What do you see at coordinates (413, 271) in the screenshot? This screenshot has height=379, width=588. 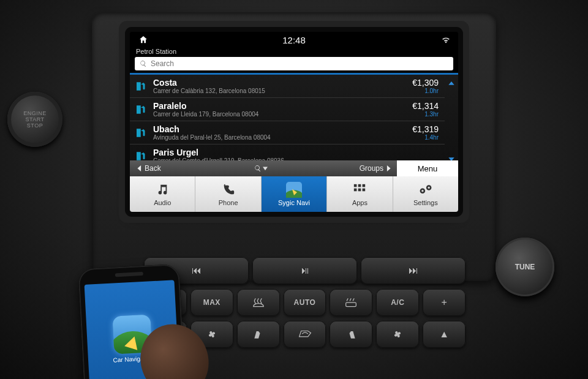 I see `next-track-button: ⏭` at bounding box center [413, 271].